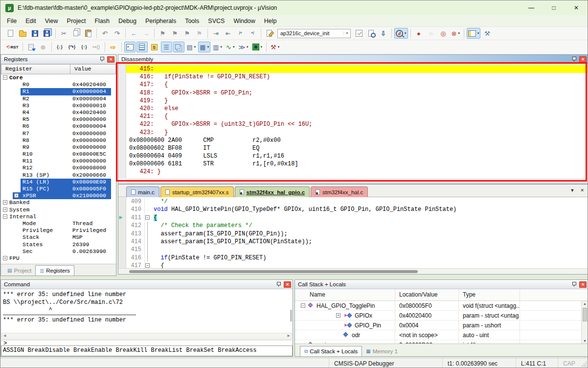 This screenshot has width=588, height=368. I want to click on open-file-icon, so click(23, 33).